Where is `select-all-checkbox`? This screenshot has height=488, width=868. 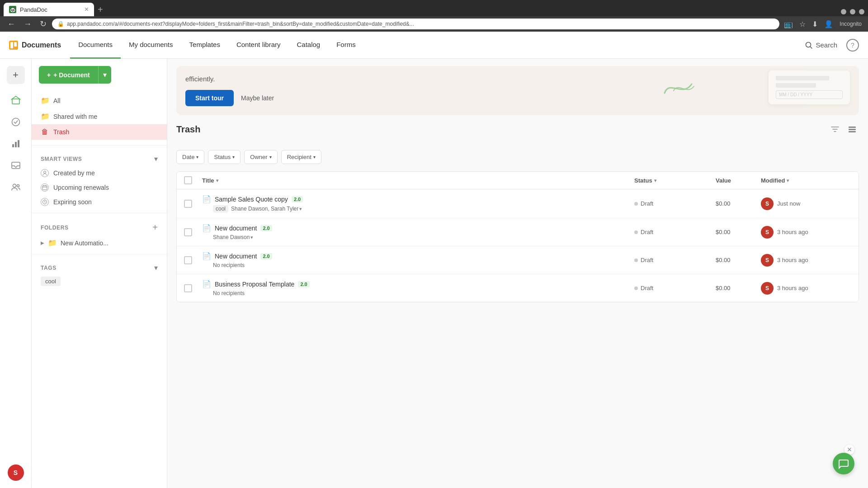 select-all-checkbox is located at coordinates (193, 180).